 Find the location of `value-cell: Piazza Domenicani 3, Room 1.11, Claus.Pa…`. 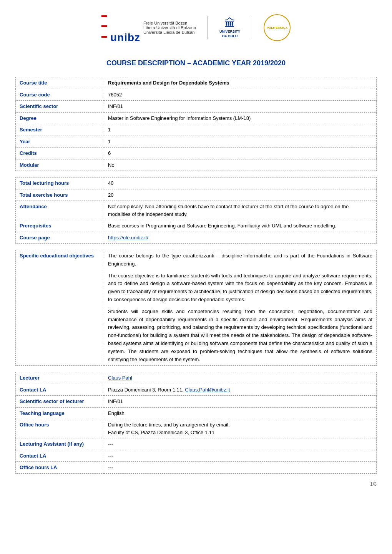

value-cell: Piazza Domenicani 3, Room 1.11, Claus.Pa… is located at coordinates (241, 390).